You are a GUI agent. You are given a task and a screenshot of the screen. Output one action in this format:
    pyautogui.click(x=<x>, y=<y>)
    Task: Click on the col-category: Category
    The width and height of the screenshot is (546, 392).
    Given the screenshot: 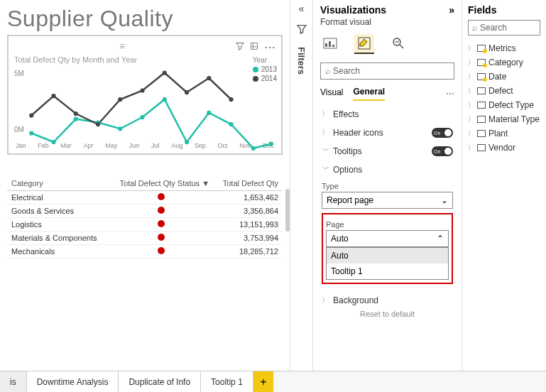 What is the action you would take?
    pyautogui.click(x=58, y=183)
    